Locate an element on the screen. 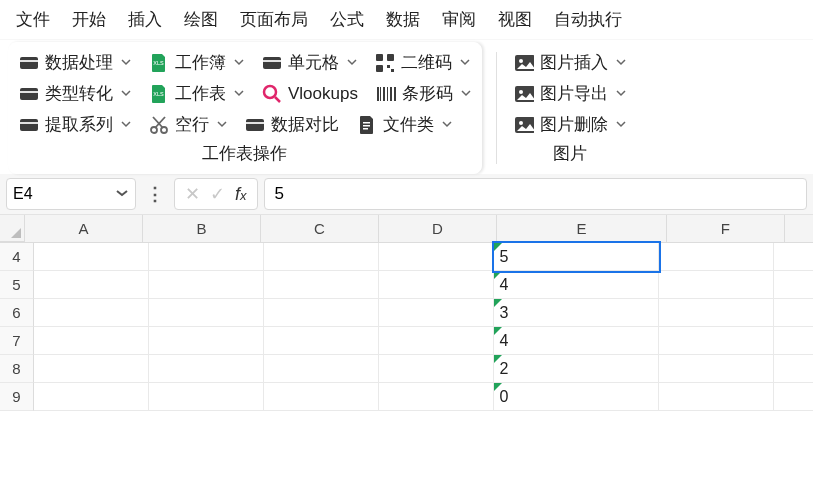 This screenshot has height=500, width=813. file-class-button: 文件类 is located at coordinates (404, 124).